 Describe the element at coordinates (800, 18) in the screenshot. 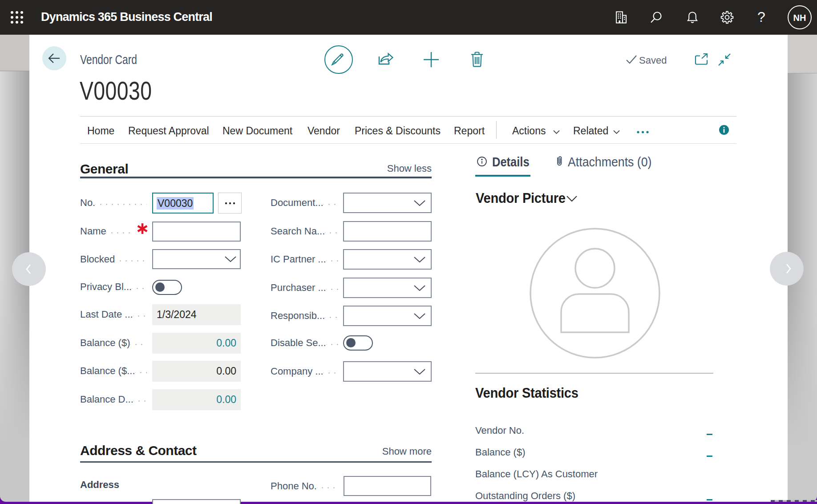

I see `svg-text: NH` at that location.